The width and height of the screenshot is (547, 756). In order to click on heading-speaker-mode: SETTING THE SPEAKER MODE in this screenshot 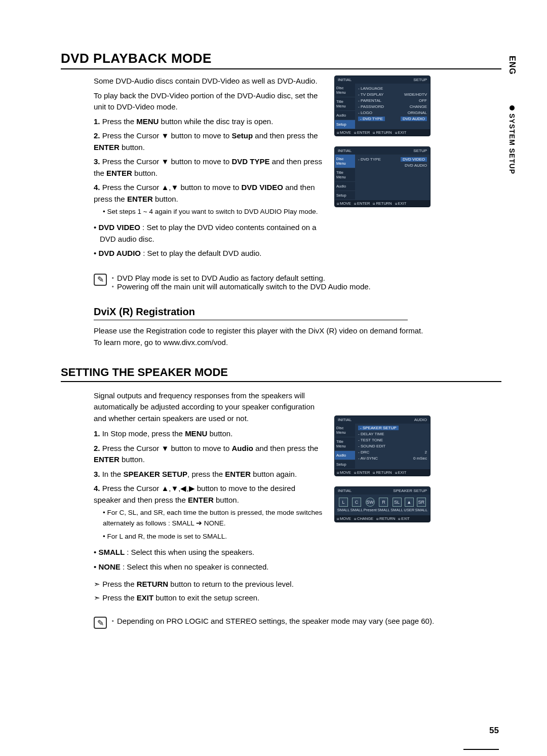, I will do `click(281, 374)`.